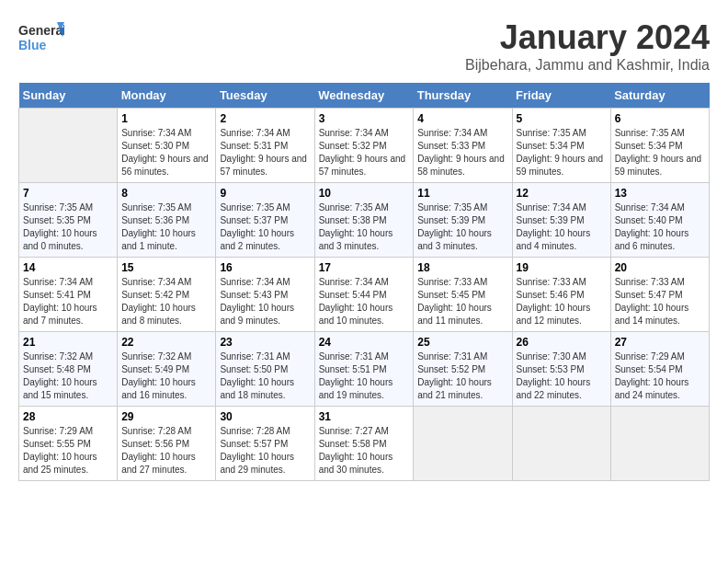 This screenshot has height=563, width=728. What do you see at coordinates (562, 342) in the screenshot?
I see `day-number: 26` at bounding box center [562, 342].